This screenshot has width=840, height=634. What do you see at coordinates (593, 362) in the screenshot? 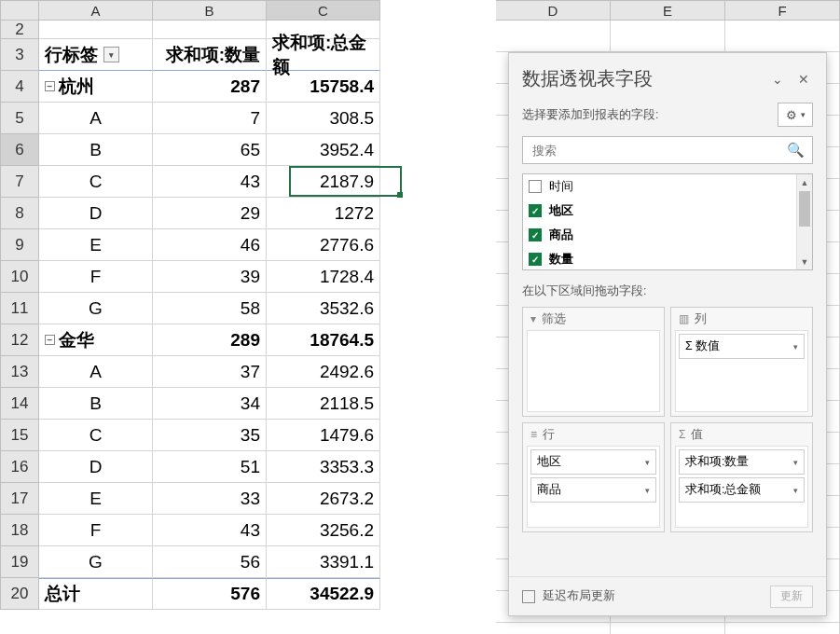
I see `filter-zone: ▾ 筛选` at bounding box center [593, 362].